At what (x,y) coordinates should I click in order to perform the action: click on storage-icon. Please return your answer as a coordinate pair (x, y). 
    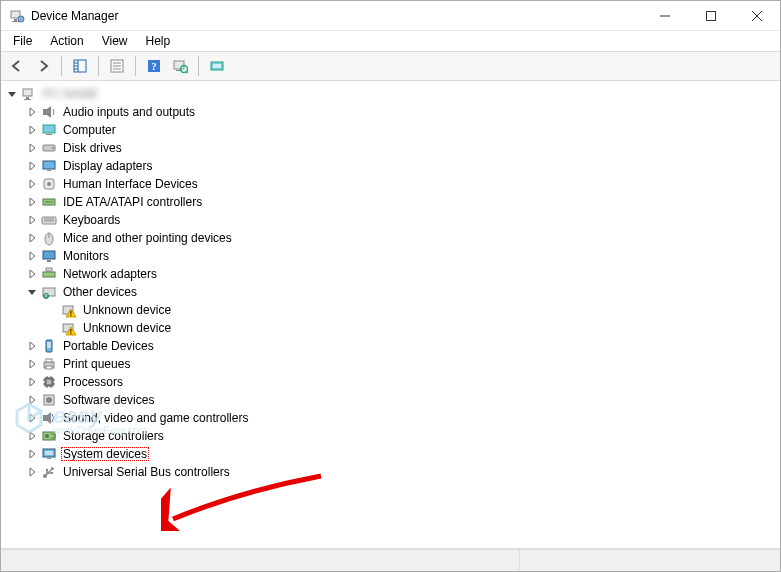
    Looking at the image, I should click on (49, 436).